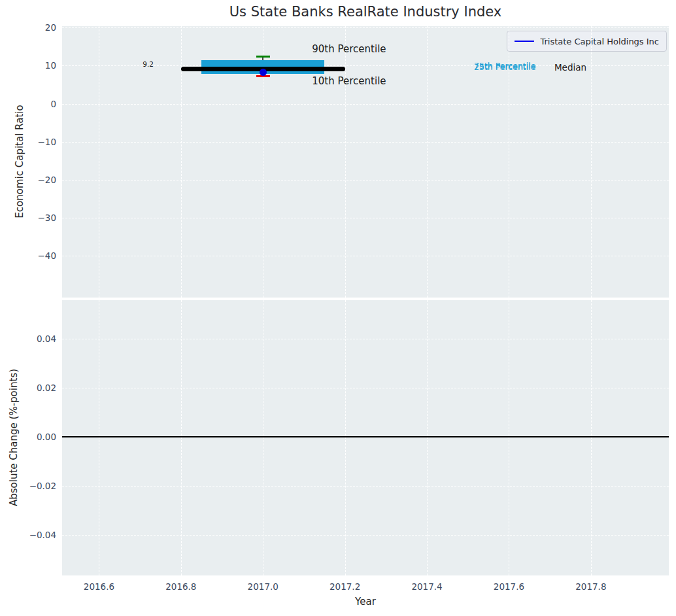 This screenshot has height=616, width=676. What do you see at coordinates (180, 587) in the screenshot?
I see `x-tick-label: 2016.8` at bounding box center [180, 587].